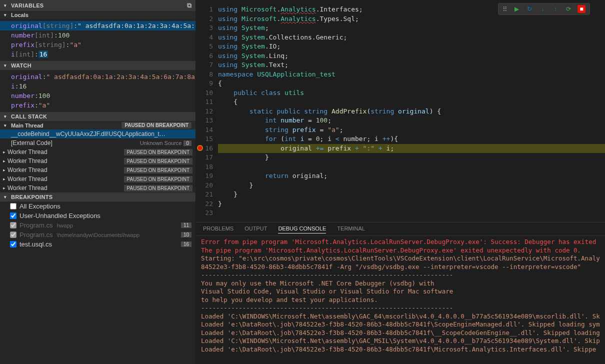  I want to click on code-line: static public string AddPrefix(string or…, so click(412, 112).